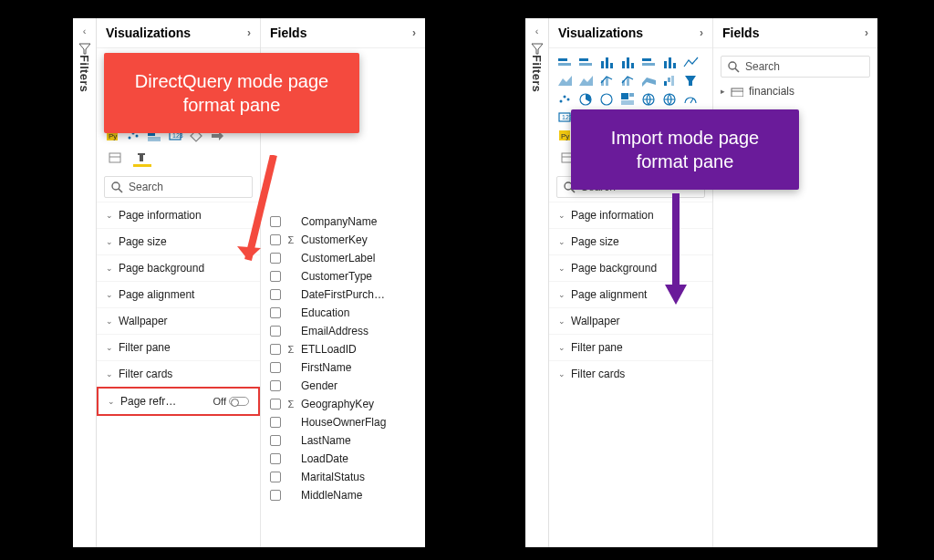 The image size is (934, 560). I want to click on callout-arrow-icon, so click(676, 253).